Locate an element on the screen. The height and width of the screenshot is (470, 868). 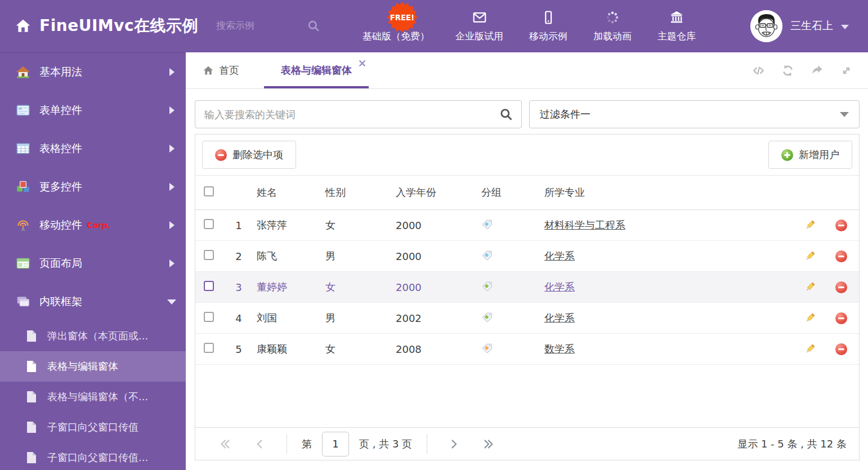
sidebar-subitem-label: 子窗口向父窗口传值... is located at coordinates (98, 458).